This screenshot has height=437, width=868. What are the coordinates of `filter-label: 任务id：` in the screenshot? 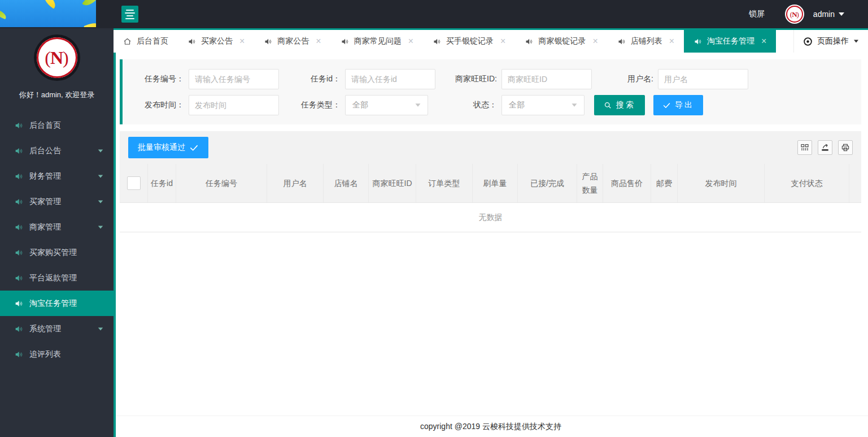 It's located at (312, 79).